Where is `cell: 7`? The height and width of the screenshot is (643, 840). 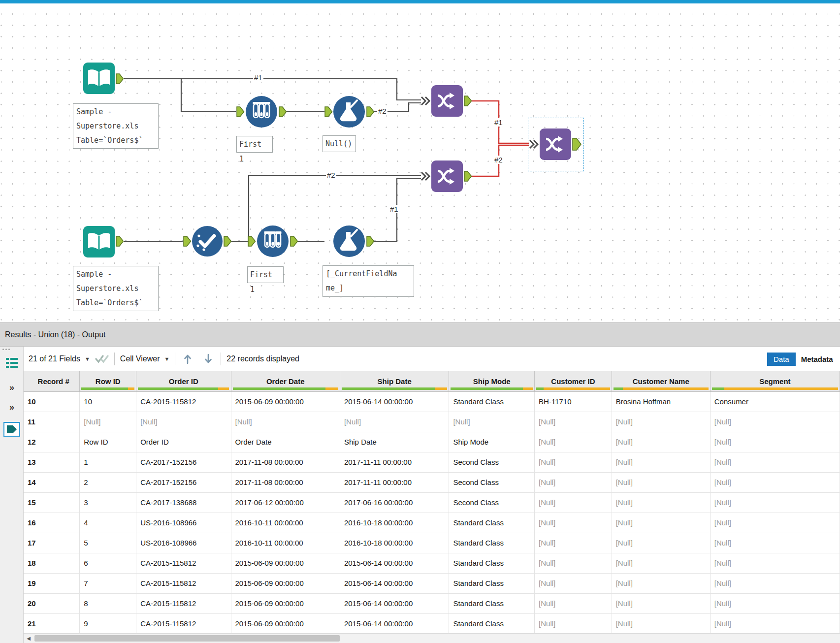 cell: 7 is located at coordinates (108, 583).